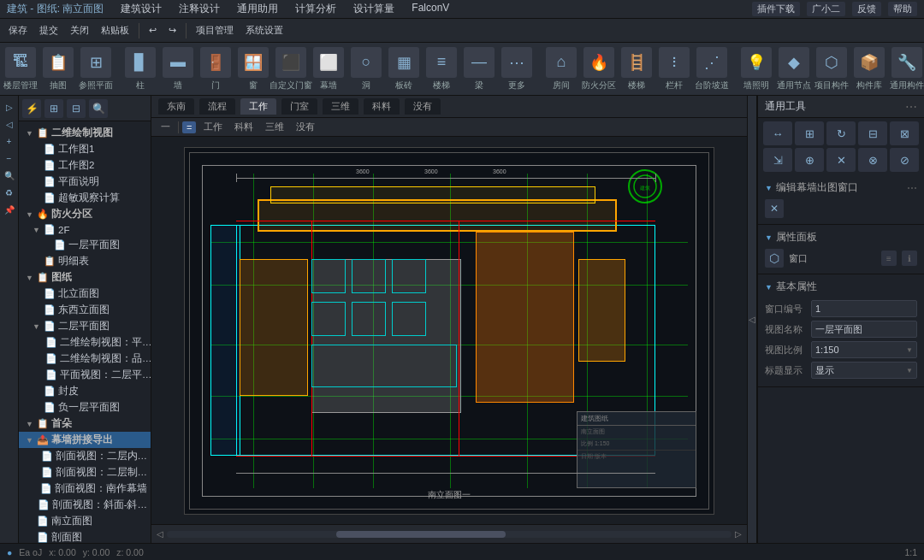  I want to click on floor-mgr-icon: 🏗, so click(21, 62).